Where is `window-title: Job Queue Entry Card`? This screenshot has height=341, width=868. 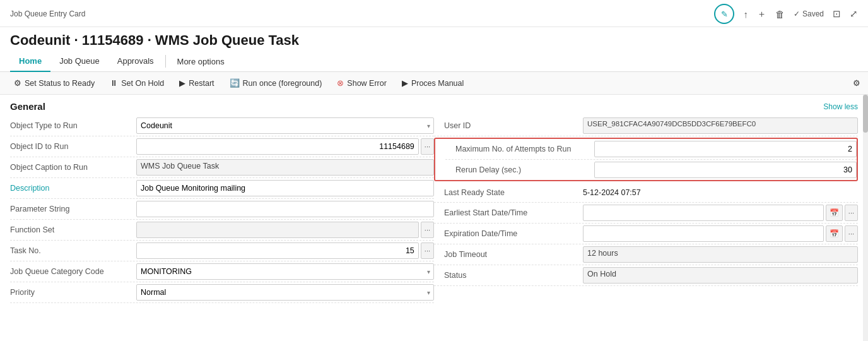 window-title: Job Queue Entry Card is located at coordinates (362, 14).